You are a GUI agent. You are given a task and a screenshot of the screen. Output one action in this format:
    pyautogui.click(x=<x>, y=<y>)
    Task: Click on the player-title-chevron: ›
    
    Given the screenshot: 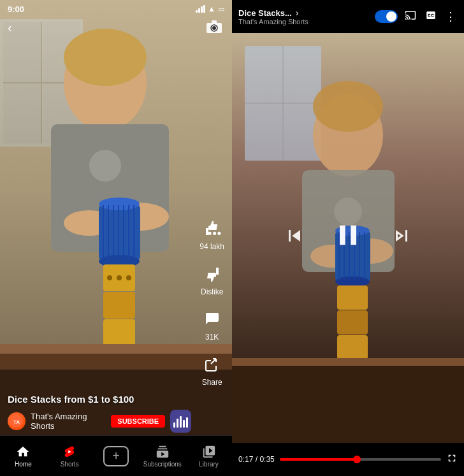 What is the action you would take?
    pyautogui.click(x=297, y=13)
    